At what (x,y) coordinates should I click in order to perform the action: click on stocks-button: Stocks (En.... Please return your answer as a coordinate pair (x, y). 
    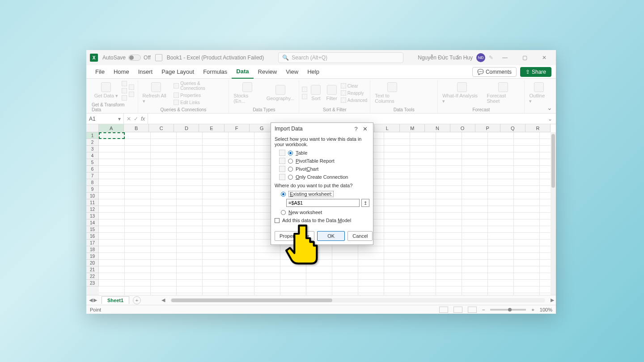
    Looking at the image, I should click on (247, 93).